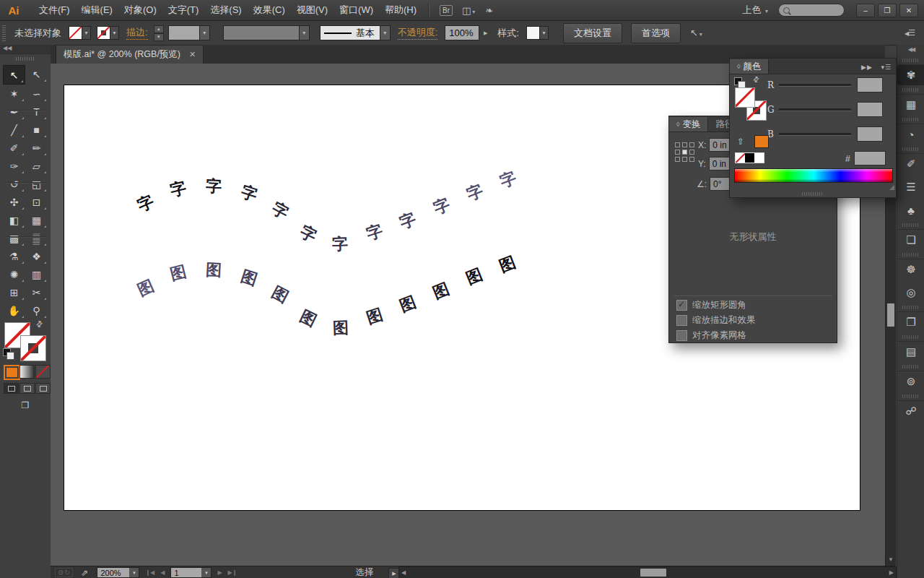 This screenshot has width=924, height=578. I want to click on transparency-panel-icon: ⊚, so click(911, 381).